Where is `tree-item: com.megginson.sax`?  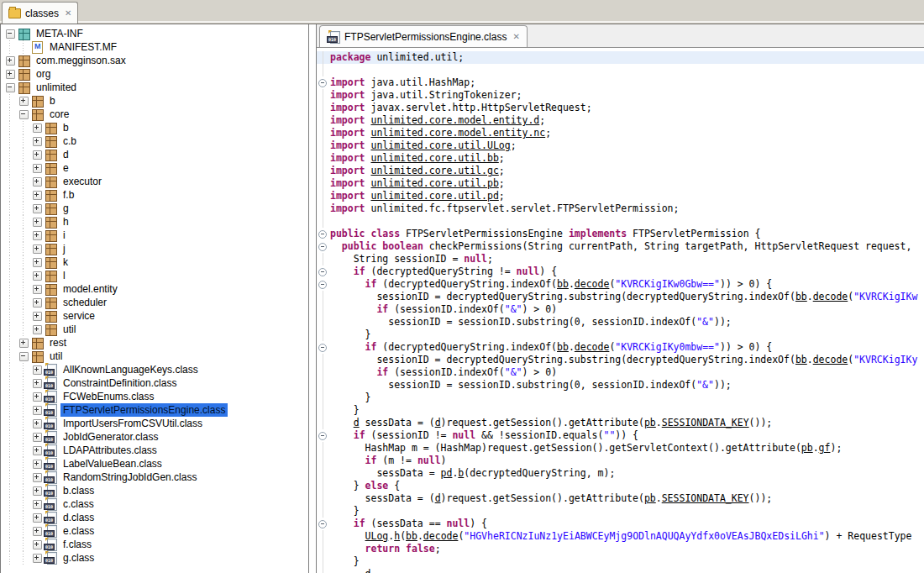
tree-item: com.megginson.sax is located at coordinates (155, 60).